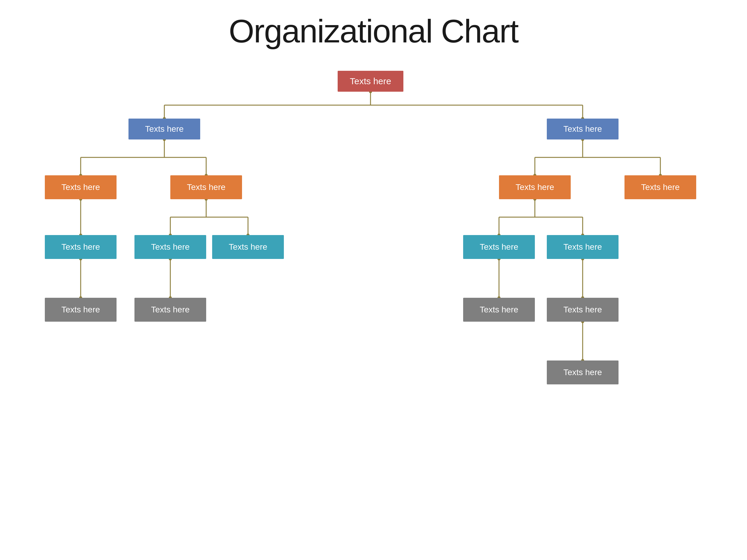  I want to click on node-l3-lrr: Texts here, so click(248, 247).